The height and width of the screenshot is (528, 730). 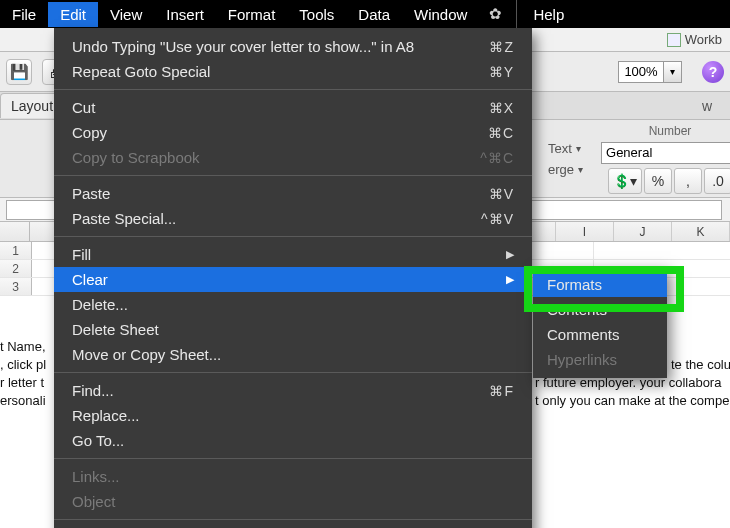 I want to click on edit-delete: Delete..., so click(x=293, y=304).